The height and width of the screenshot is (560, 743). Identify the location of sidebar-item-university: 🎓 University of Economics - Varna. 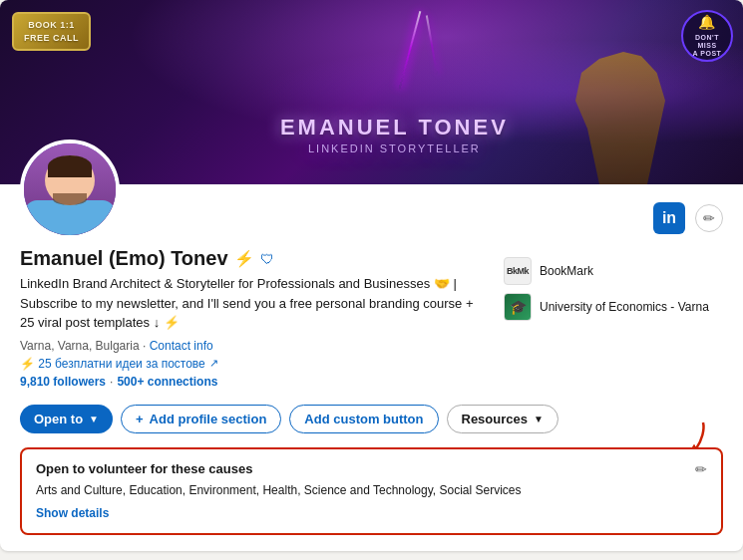
(613, 307).